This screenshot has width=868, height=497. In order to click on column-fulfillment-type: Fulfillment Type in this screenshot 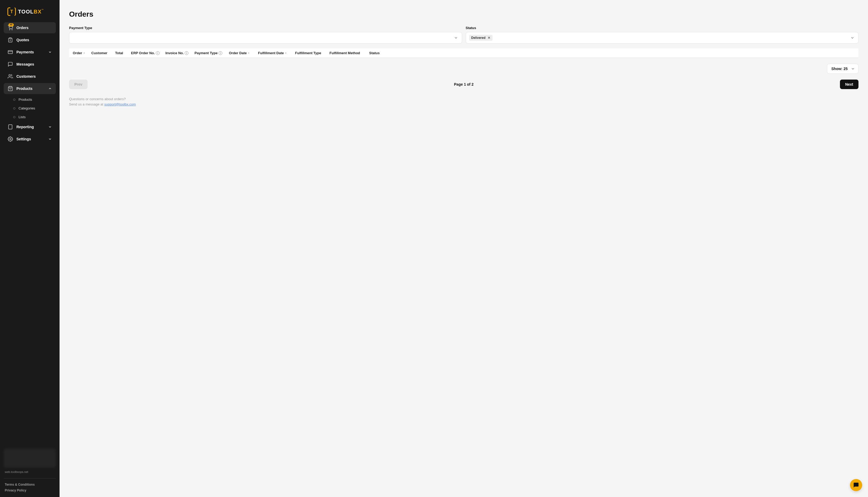, I will do `click(311, 53)`.